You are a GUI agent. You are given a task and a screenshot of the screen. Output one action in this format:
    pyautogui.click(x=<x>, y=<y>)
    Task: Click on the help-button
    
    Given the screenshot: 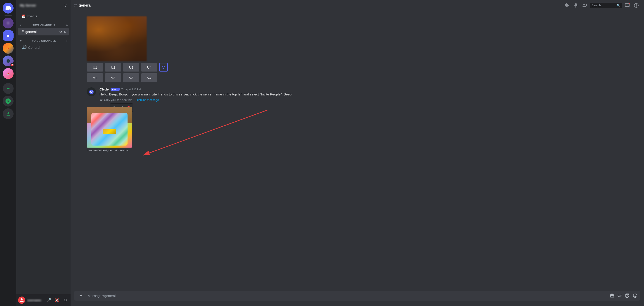 What is the action you would take?
    pyautogui.click(x=636, y=5)
    